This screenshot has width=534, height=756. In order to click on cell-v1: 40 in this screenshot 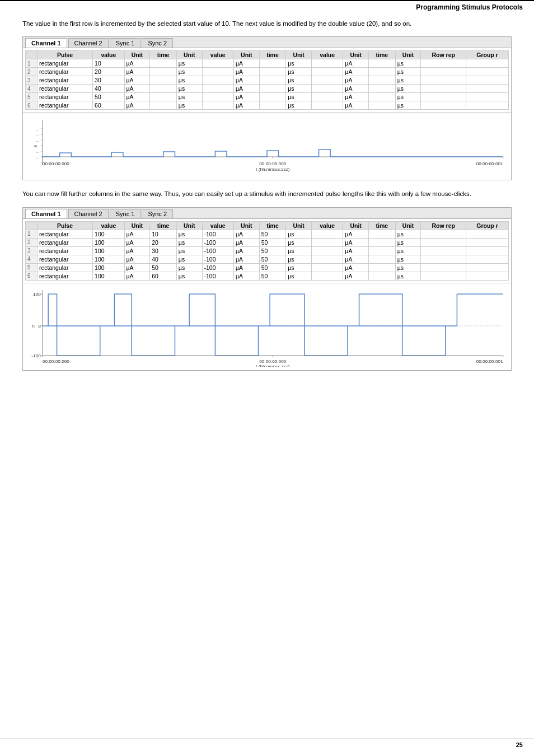, I will do `click(109, 88)`.